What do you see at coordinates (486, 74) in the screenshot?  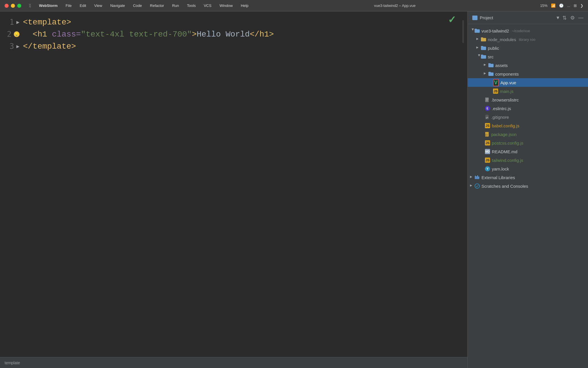 I see `arrow-collapsed-components: ▶` at bounding box center [486, 74].